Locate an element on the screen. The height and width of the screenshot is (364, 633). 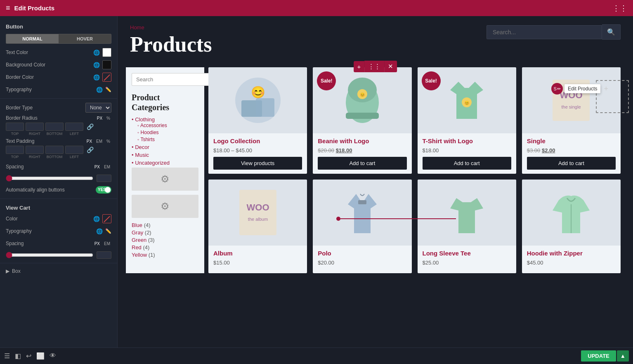
bg-color-picker is located at coordinates (107, 65).